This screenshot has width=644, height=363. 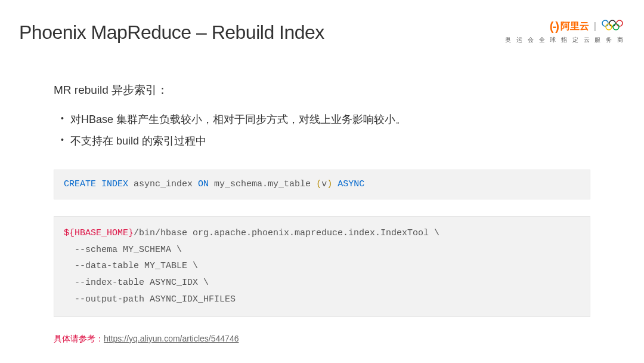 What do you see at coordinates (236, 184) in the screenshot?
I see `sql-schema: my_schema` at bounding box center [236, 184].